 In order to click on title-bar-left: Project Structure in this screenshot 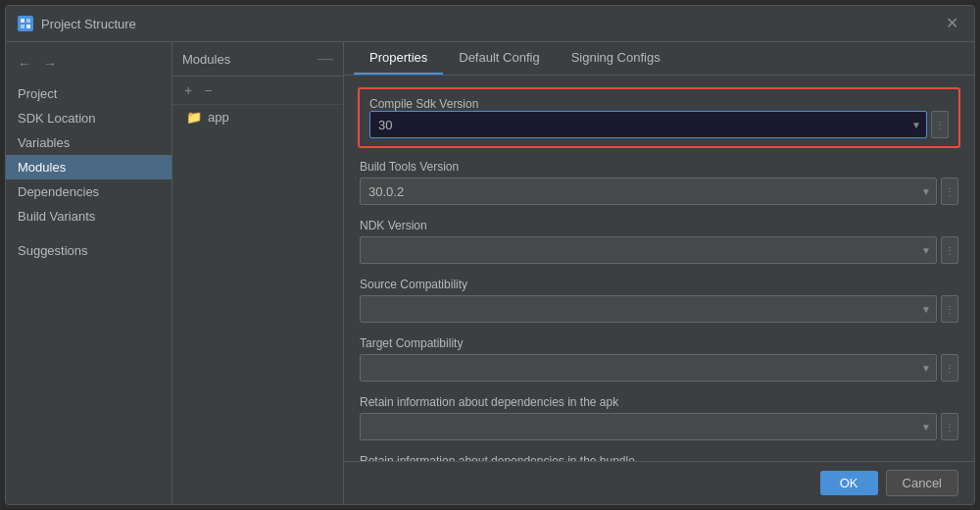, I will do `click(76, 24)`.